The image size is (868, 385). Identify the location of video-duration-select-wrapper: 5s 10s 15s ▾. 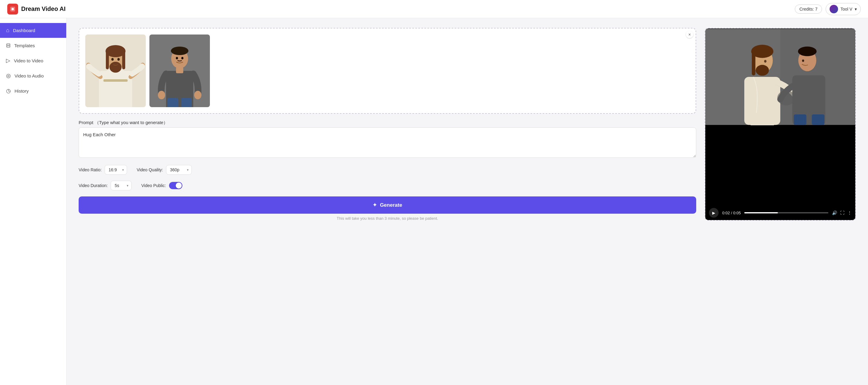
(121, 185).